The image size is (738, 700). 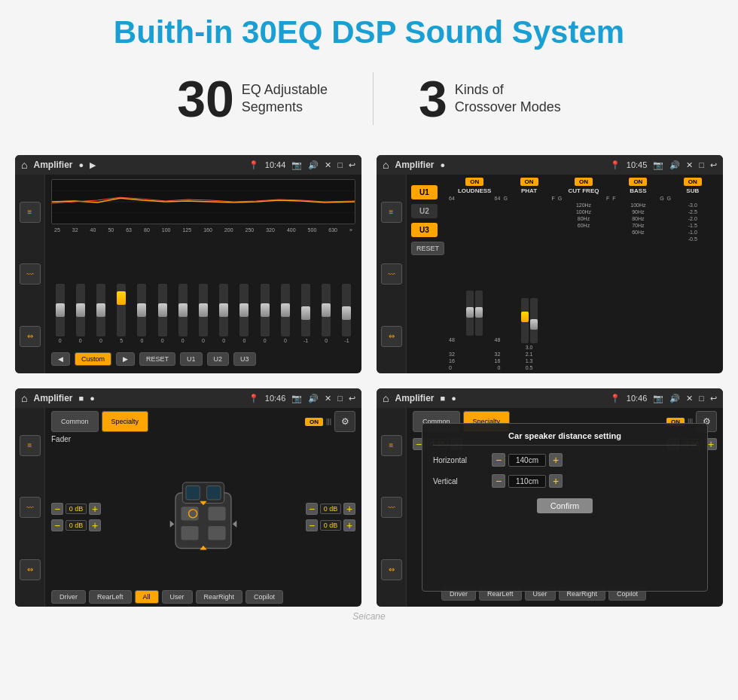 I want to click on u3-btn: U3, so click(x=245, y=359).